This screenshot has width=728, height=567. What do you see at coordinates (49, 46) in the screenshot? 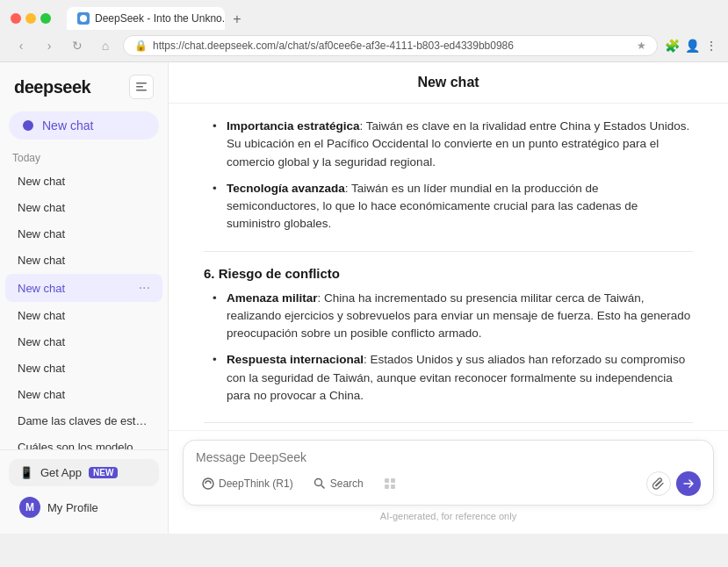
I see `forward-button: ›` at bounding box center [49, 46].